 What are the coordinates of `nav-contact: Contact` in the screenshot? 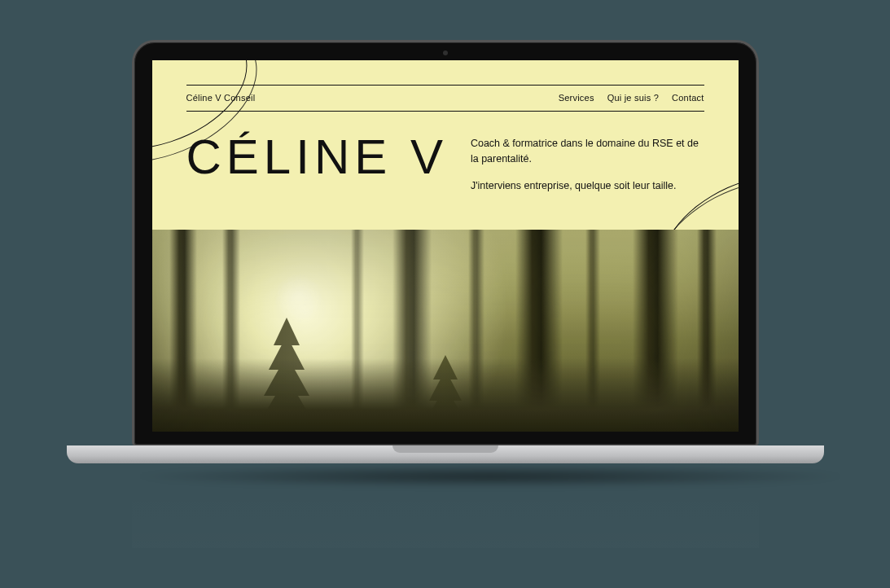 It's located at (687, 98).